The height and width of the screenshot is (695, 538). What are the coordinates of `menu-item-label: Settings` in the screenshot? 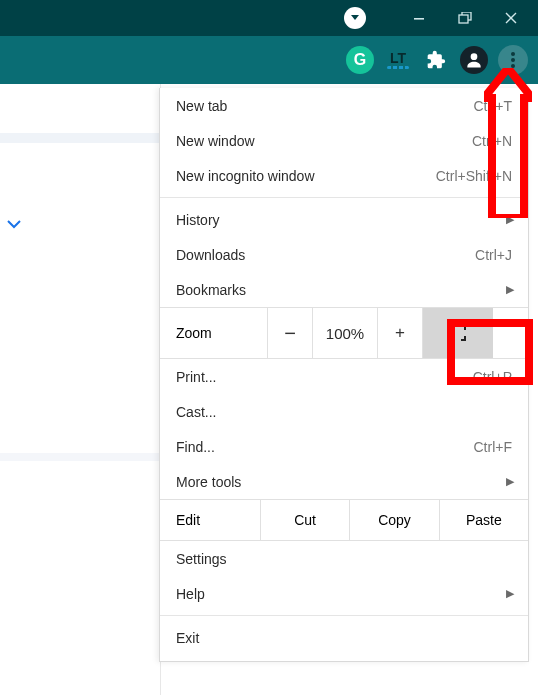 It's located at (344, 559).